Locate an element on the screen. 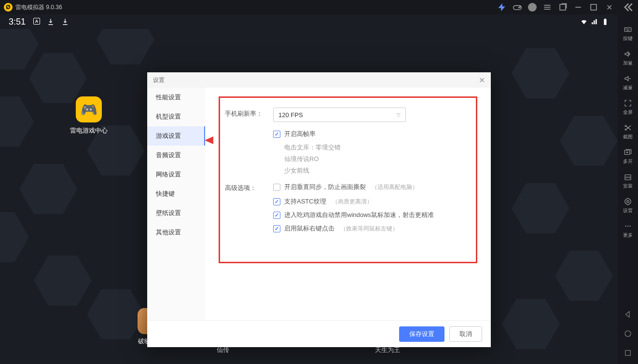 The width and height of the screenshot is (638, 364). minimize-icon is located at coordinates (578, 7).